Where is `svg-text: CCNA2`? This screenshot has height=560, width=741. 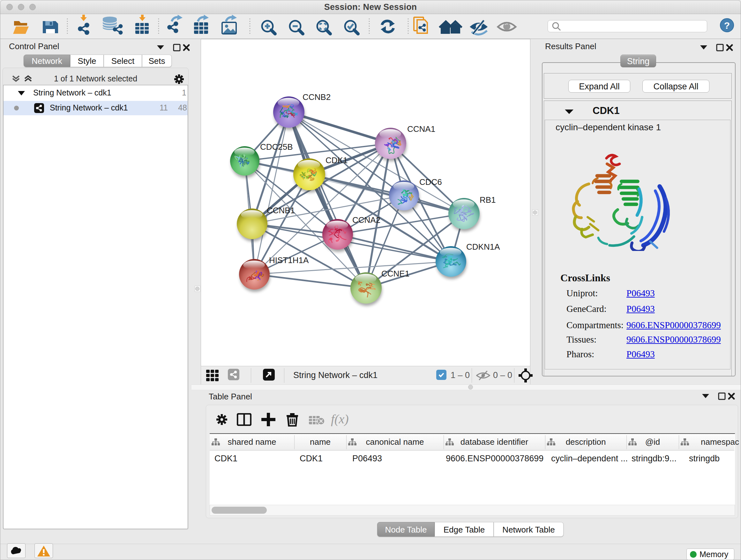 svg-text: CCNA2 is located at coordinates (366, 220).